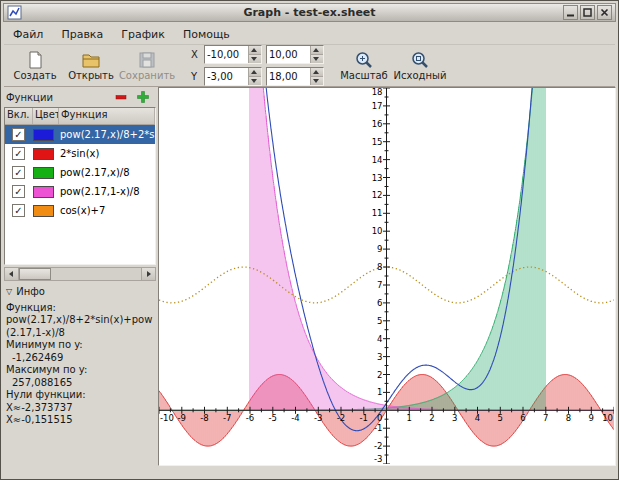  What do you see at coordinates (420, 60) in the screenshot?
I see `reset-magnifier-icon` at bounding box center [420, 60].